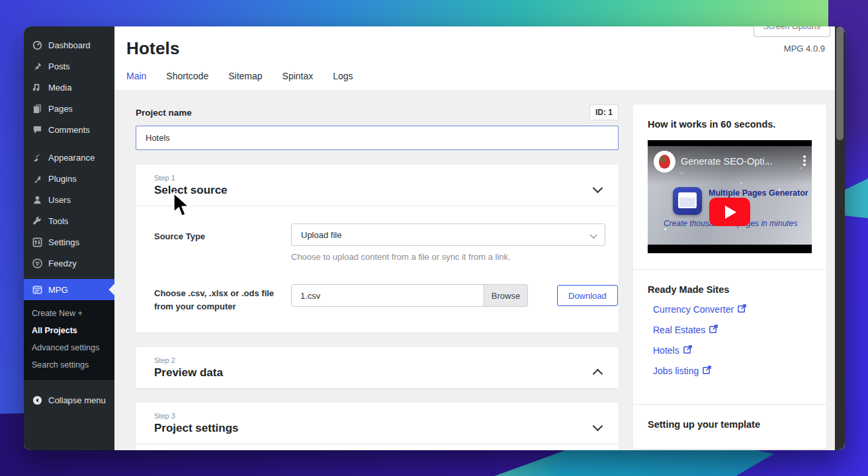 This screenshot has height=476, width=868. Describe the element at coordinates (730, 350) in the screenshot. I see `link-hotels: Hotels` at that location.